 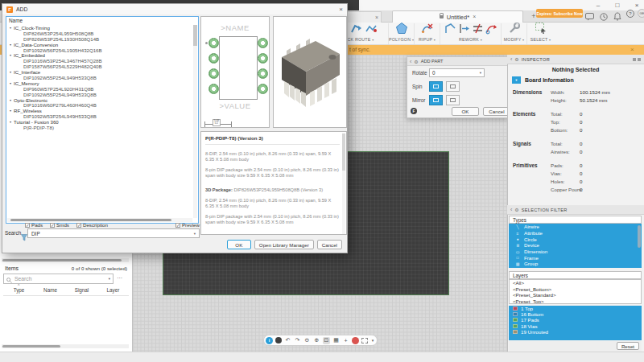 I want to click on active-document-tab: Untitled* ×, so click(x=457, y=16).